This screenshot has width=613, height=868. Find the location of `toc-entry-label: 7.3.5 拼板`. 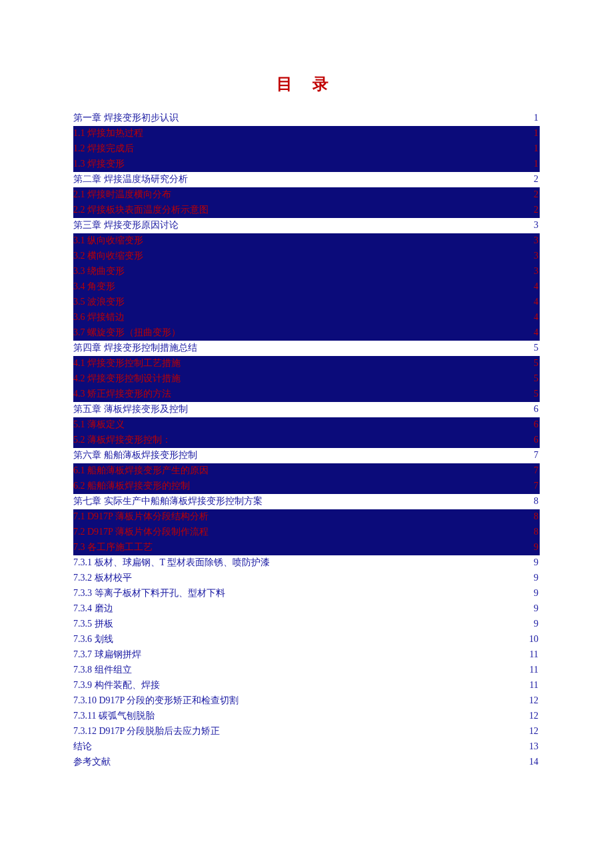

toc-entry-label: 7.3.5 拼板 is located at coordinates (93, 624).